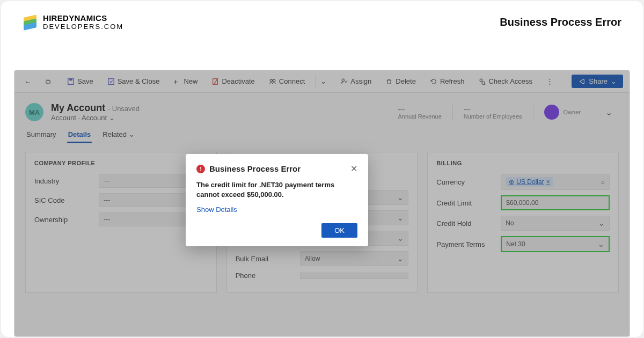 The width and height of the screenshot is (644, 338). Describe the element at coordinates (277, 209) in the screenshot. I see `show-details-link: Show Details` at that location.